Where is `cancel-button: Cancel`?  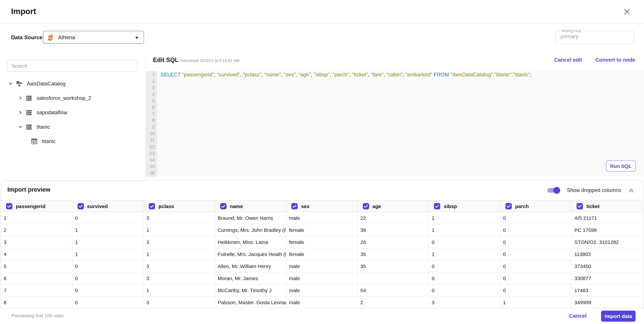 cancel-button: Cancel is located at coordinates (578, 316).